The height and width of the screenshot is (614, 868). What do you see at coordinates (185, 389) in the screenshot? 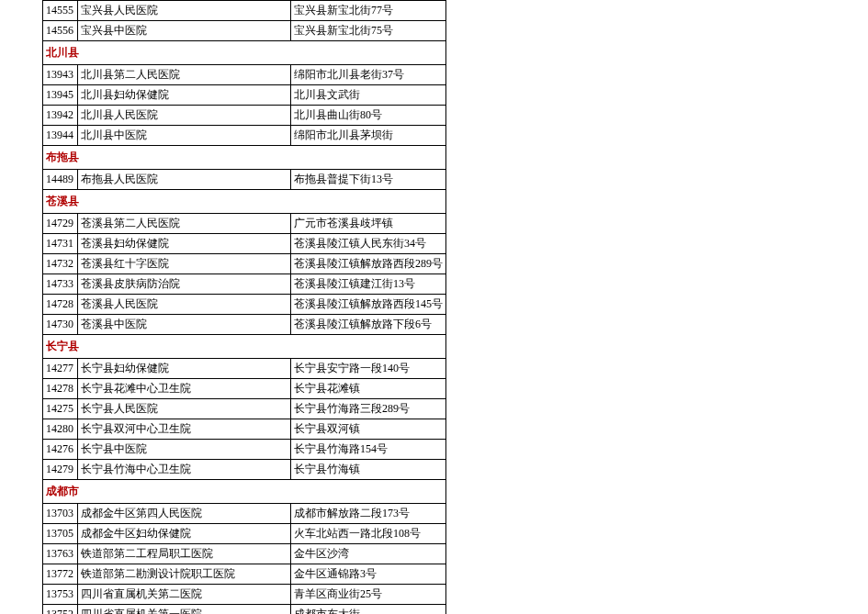
I see `cell-name: 长宁县花滩中心卫生院` at bounding box center [185, 389].